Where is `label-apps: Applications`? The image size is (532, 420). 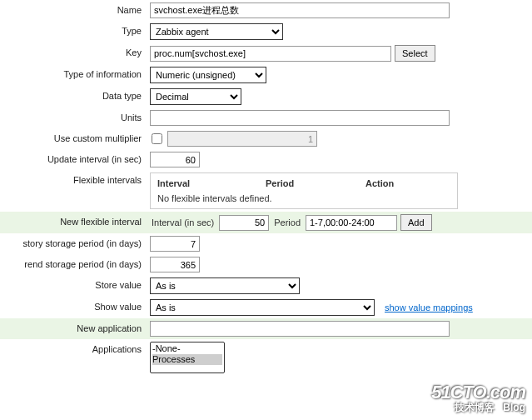
label-apps: Applications is located at coordinates (75, 348).